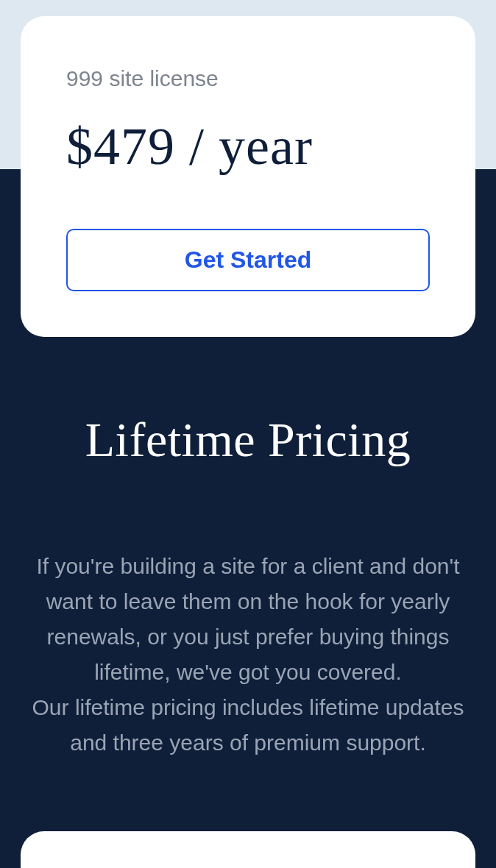  What do you see at coordinates (248, 79) in the screenshot?
I see `license-label: 999 site license` at bounding box center [248, 79].